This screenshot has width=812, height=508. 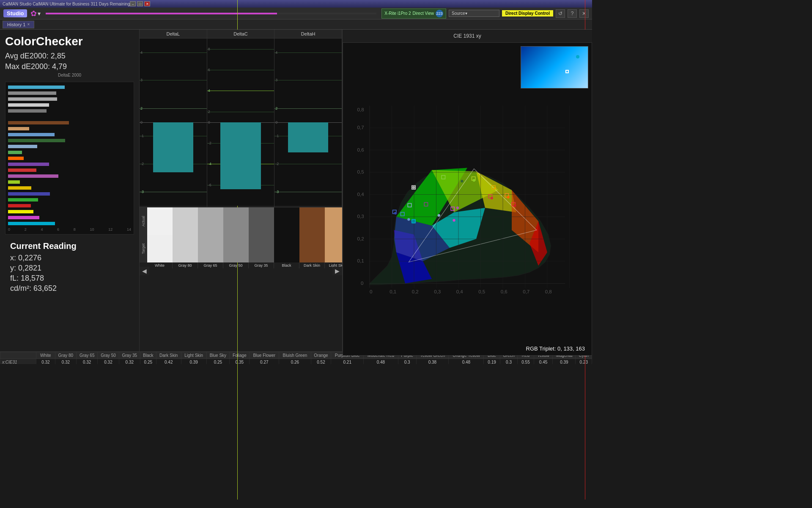 What do you see at coordinates (348, 362) in the screenshot?
I see `table-cell: 0.21` at bounding box center [348, 362].